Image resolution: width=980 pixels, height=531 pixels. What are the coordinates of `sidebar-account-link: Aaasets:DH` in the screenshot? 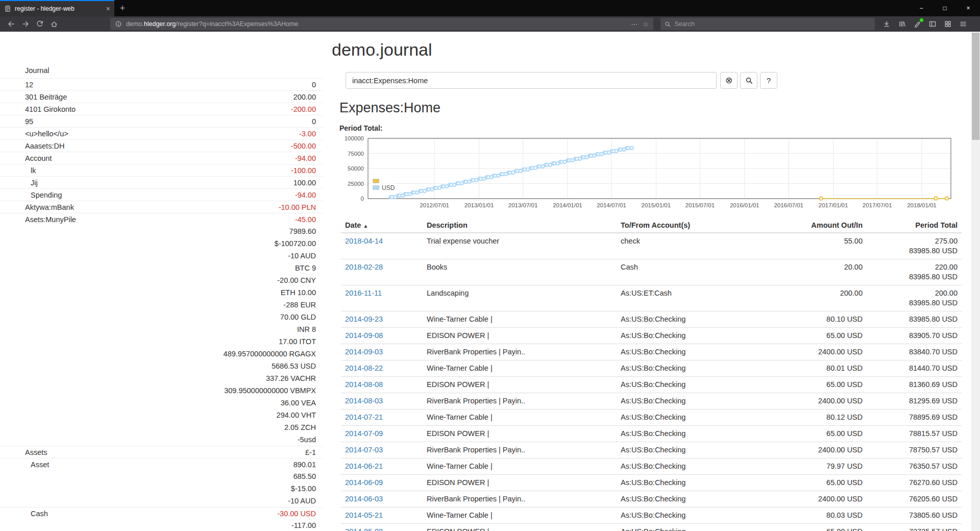 It's located at (45, 146).